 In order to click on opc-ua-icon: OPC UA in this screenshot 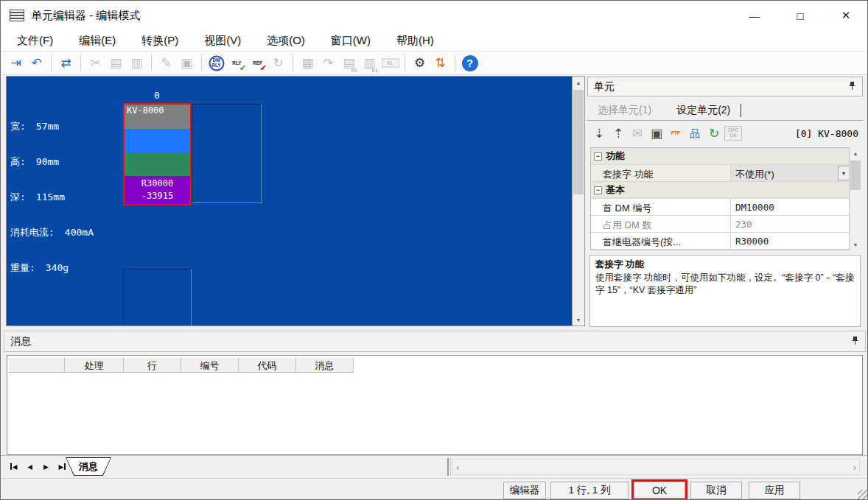, I will do `click(733, 133)`.